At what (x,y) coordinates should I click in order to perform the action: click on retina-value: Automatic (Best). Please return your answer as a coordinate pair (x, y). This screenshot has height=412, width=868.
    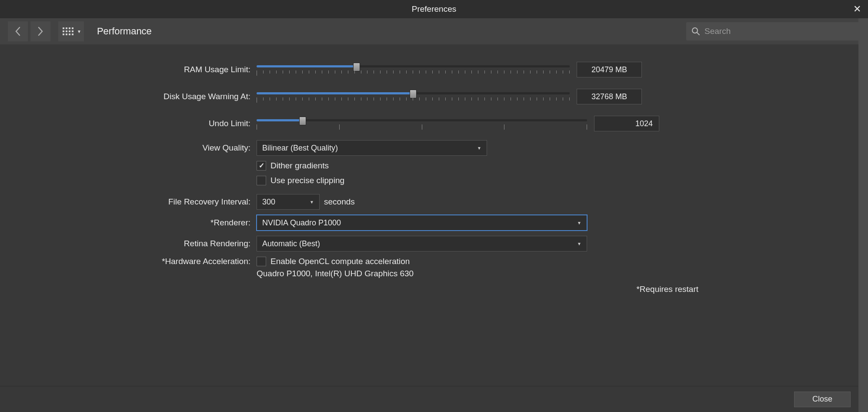
    Looking at the image, I should click on (291, 244).